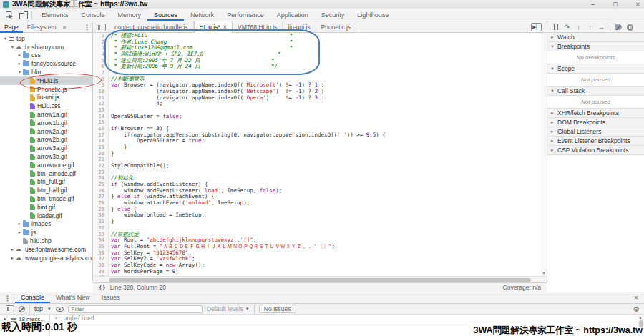  What do you see at coordinates (615, 4) in the screenshot?
I see `maximize-button: □` at bounding box center [615, 4].